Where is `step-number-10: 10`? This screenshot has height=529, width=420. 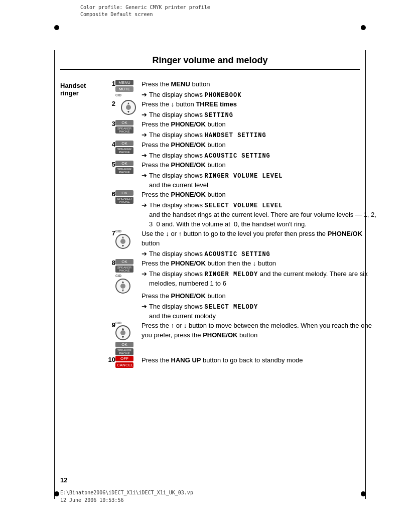 step-number-10: 10 is located at coordinates (108, 362).